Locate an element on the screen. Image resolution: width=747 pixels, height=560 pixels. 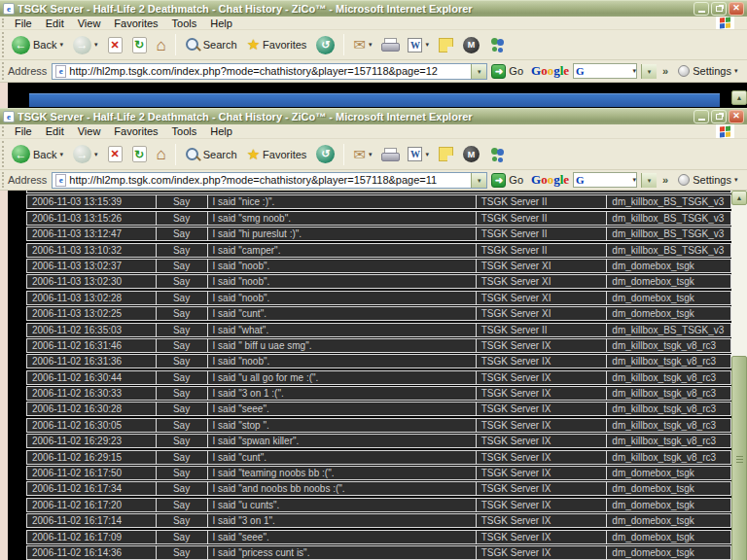
settings-label: Settings is located at coordinates (712, 71).